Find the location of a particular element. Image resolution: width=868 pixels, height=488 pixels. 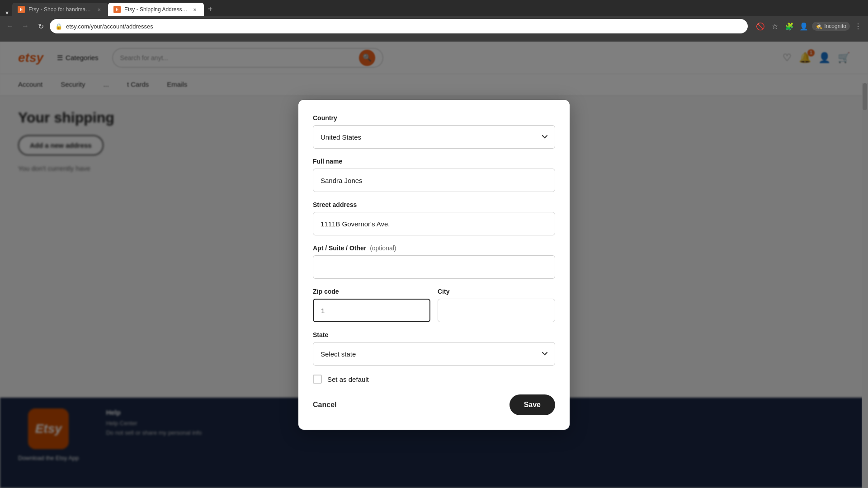

country-select: United States Canada United Kingdom is located at coordinates (434, 137).